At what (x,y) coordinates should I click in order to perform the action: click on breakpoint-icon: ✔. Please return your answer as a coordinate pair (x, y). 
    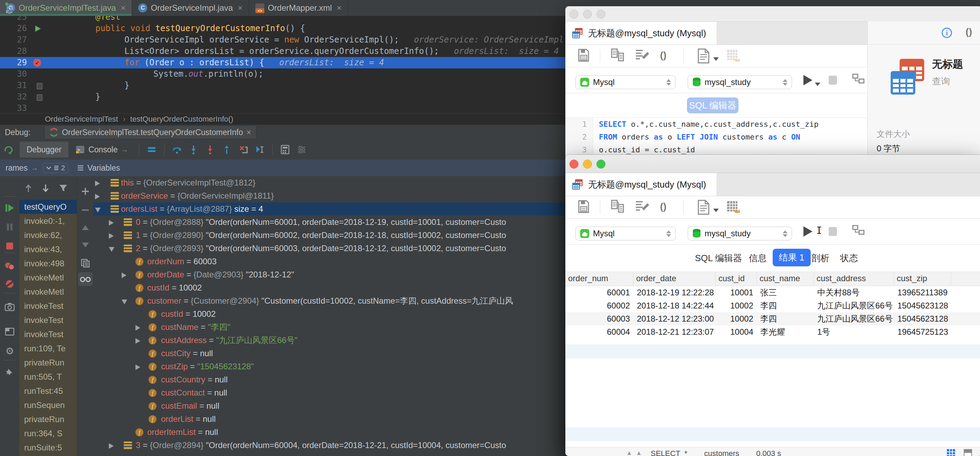
    Looking at the image, I should click on (37, 62).